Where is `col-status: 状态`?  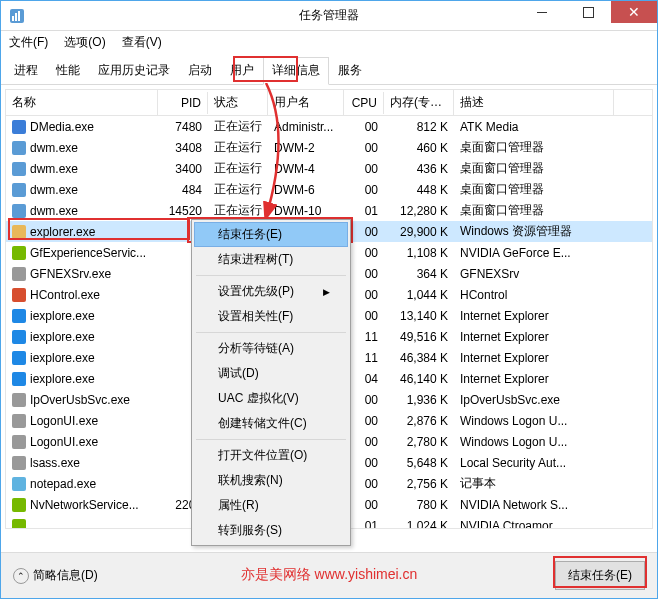 col-status: 状态 is located at coordinates (238, 102).